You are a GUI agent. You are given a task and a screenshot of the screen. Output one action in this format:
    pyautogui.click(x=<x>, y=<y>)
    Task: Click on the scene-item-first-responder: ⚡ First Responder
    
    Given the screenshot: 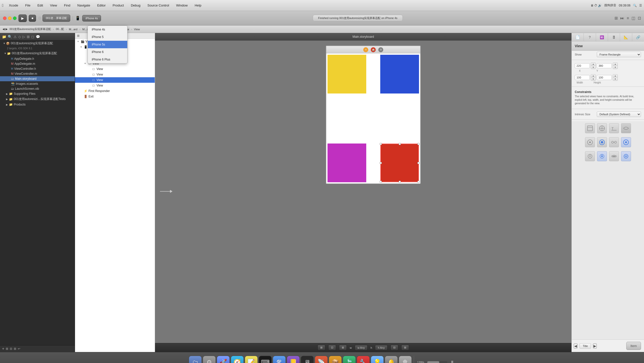 What is the action you would take?
    pyautogui.click(x=115, y=91)
    